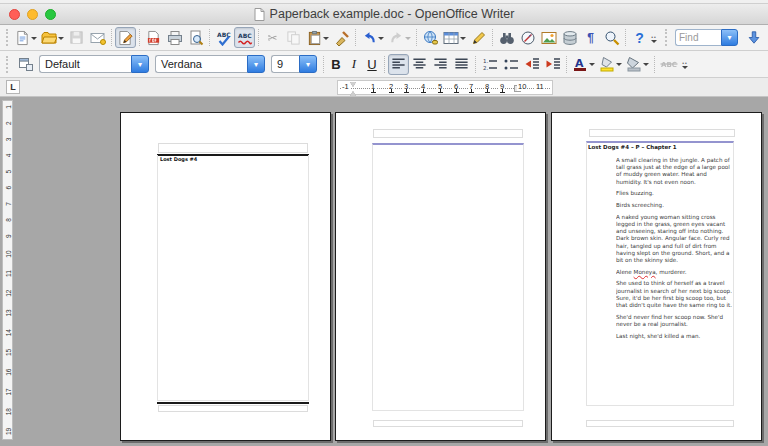 The height and width of the screenshot is (446, 768). Describe the element at coordinates (52, 38) in the screenshot. I see `open-button` at that location.